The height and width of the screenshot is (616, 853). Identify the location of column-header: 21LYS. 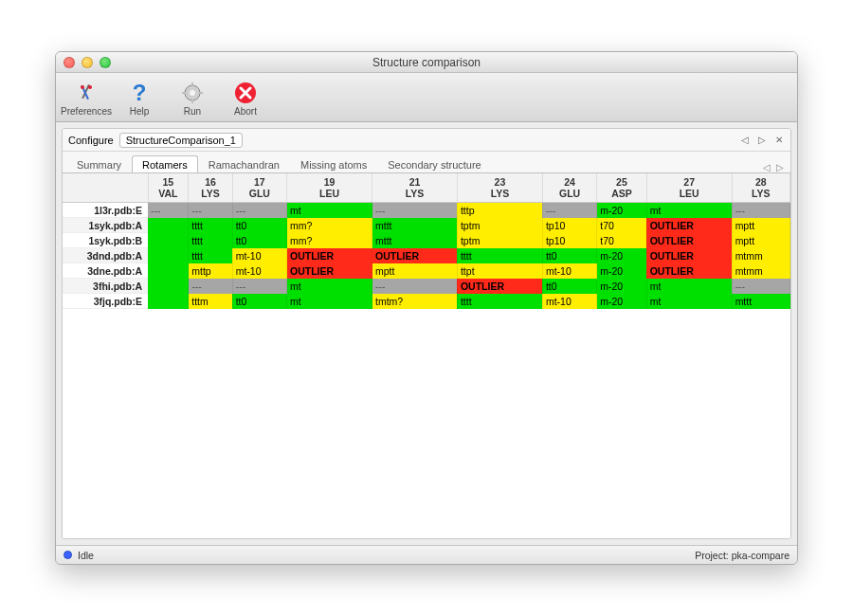
(415, 188).